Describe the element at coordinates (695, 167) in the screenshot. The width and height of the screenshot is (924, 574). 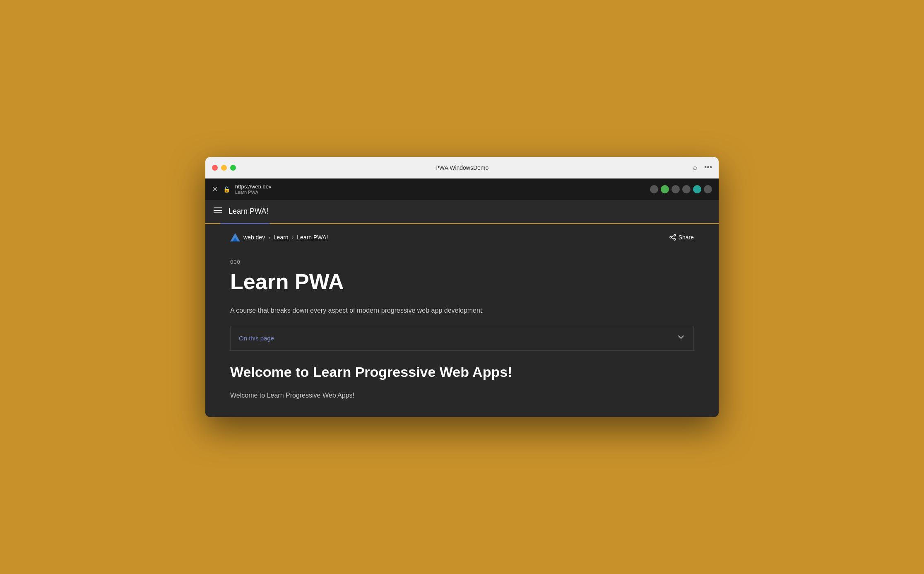
I see `zoom-icon: ⌕` at that location.